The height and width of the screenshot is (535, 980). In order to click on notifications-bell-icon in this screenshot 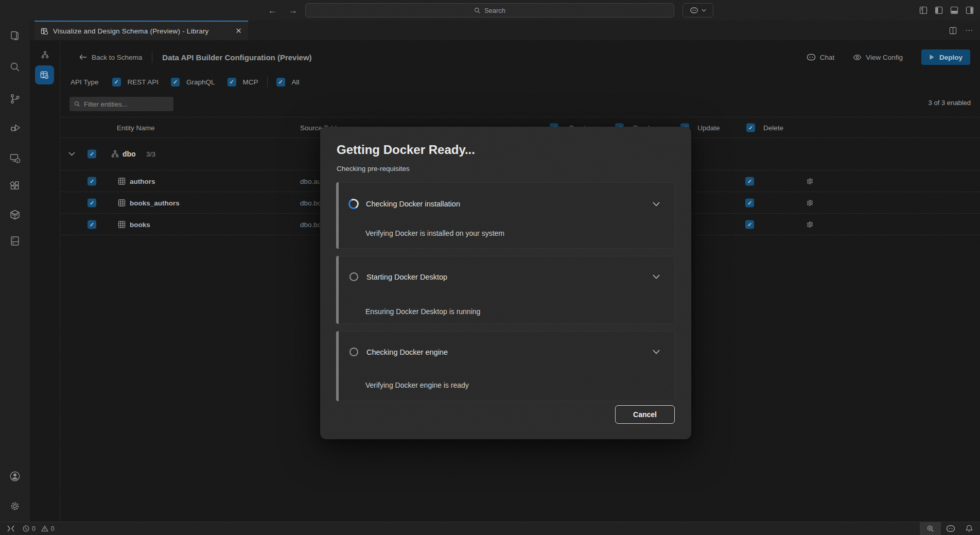, I will do `click(969, 528)`.